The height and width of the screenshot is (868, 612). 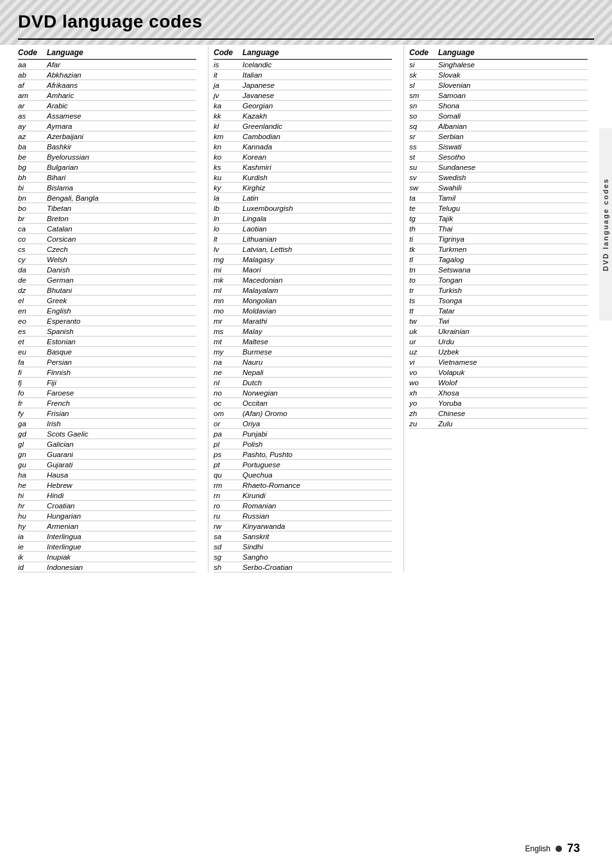 I want to click on code-cell: my, so click(x=228, y=352).